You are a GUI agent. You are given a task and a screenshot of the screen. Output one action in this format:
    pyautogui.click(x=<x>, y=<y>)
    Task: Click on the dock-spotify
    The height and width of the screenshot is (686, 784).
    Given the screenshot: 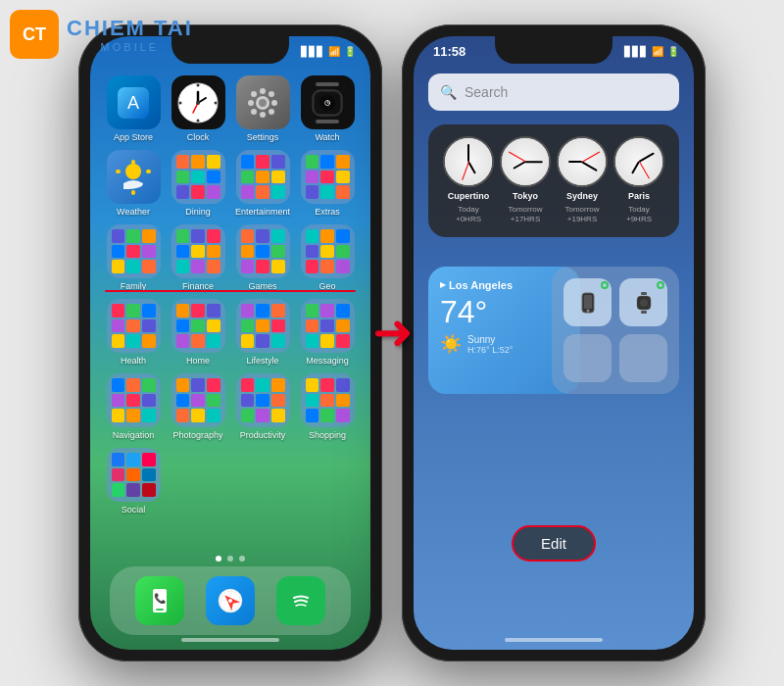 What is the action you would take?
    pyautogui.click(x=301, y=601)
    